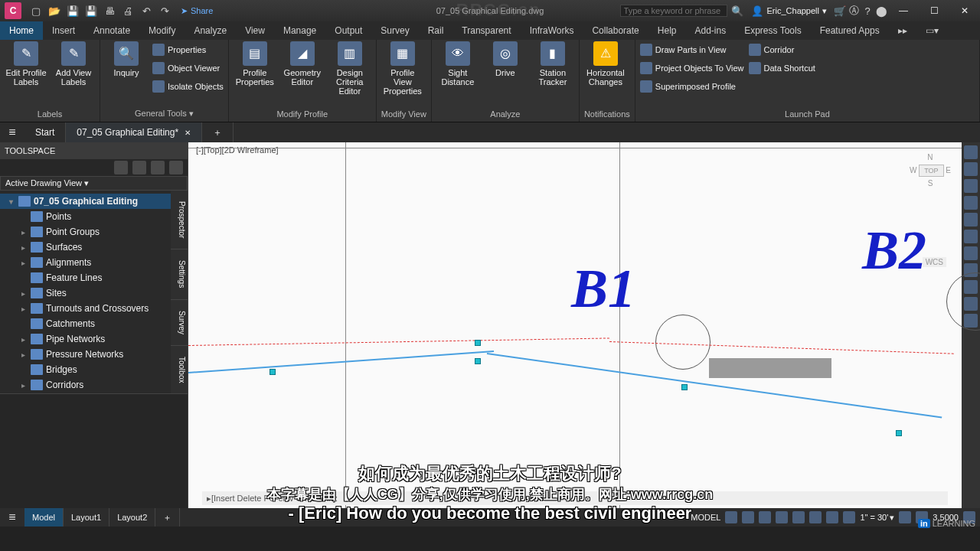 The image size is (980, 551). What do you see at coordinates (350, 69) in the screenshot?
I see `design-criteria-button: ▥Design CriteriaEditor` at bounding box center [350, 69].